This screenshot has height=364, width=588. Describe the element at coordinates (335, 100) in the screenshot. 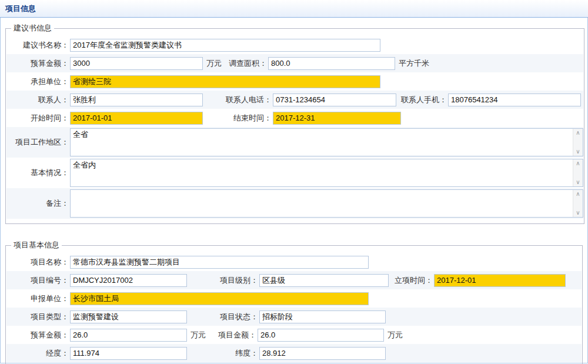

I see `contact-phone-input` at that location.